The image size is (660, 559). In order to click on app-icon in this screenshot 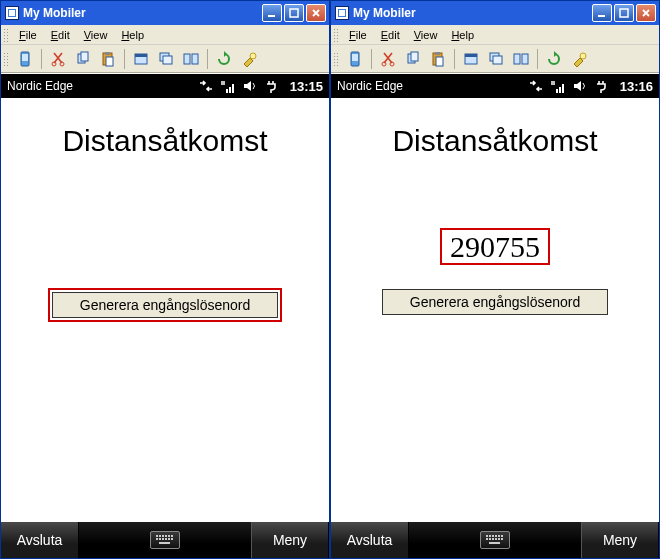, I will do `click(12, 13)`.